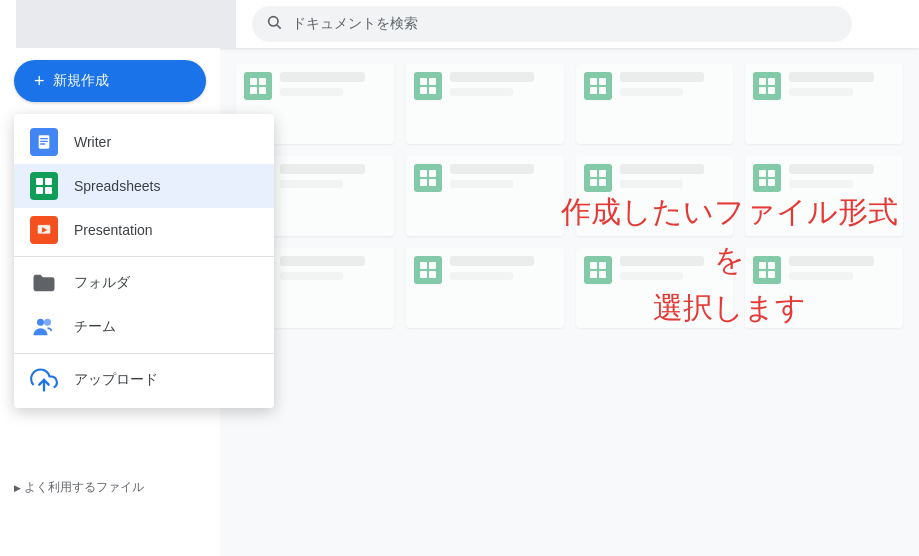 The height and width of the screenshot is (556, 919). Describe the element at coordinates (44, 142) in the screenshot. I see `writer-icon` at that location.